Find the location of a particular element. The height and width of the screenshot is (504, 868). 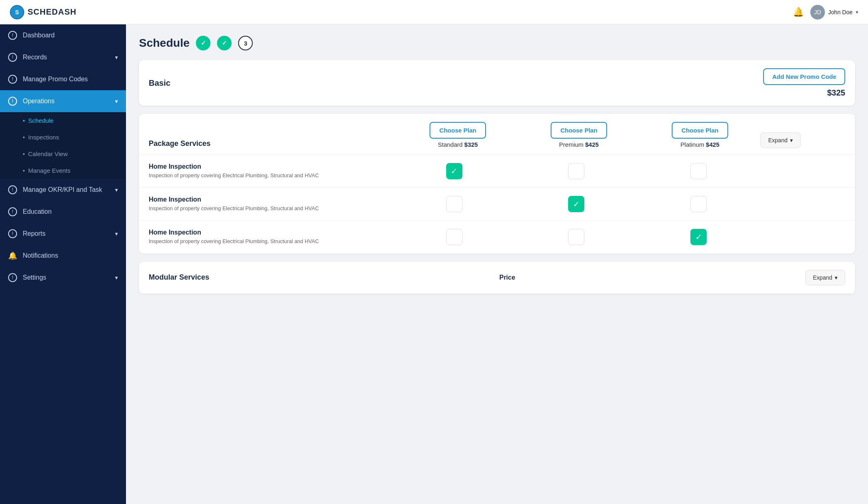

sidebar-label-reports: Reports is located at coordinates (34, 234).